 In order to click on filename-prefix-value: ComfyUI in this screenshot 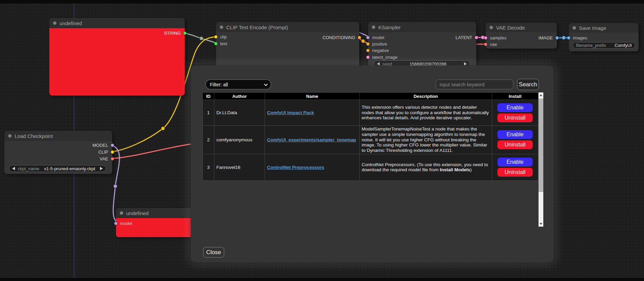, I will do `click(620, 46)`.